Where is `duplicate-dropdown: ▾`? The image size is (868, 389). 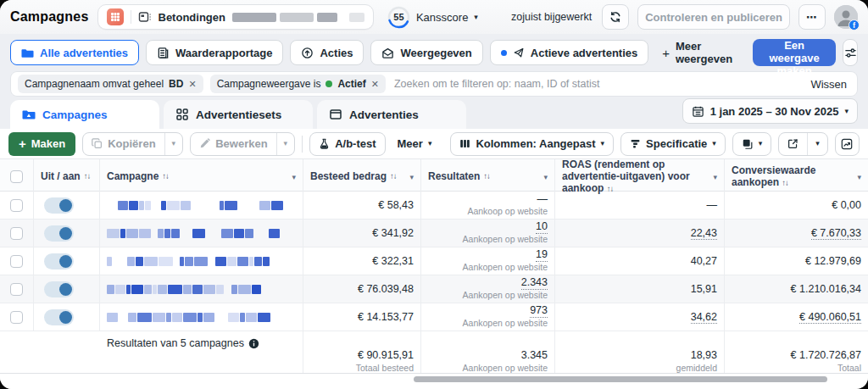 duplicate-dropdown: ▾ is located at coordinates (173, 144).